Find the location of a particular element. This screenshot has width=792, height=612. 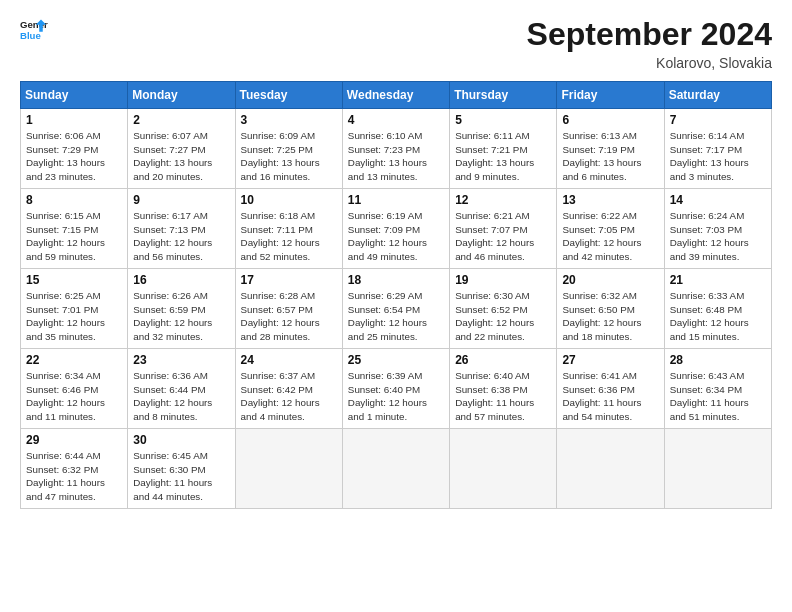

day-number: 3 is located at coordinates (289, 120).